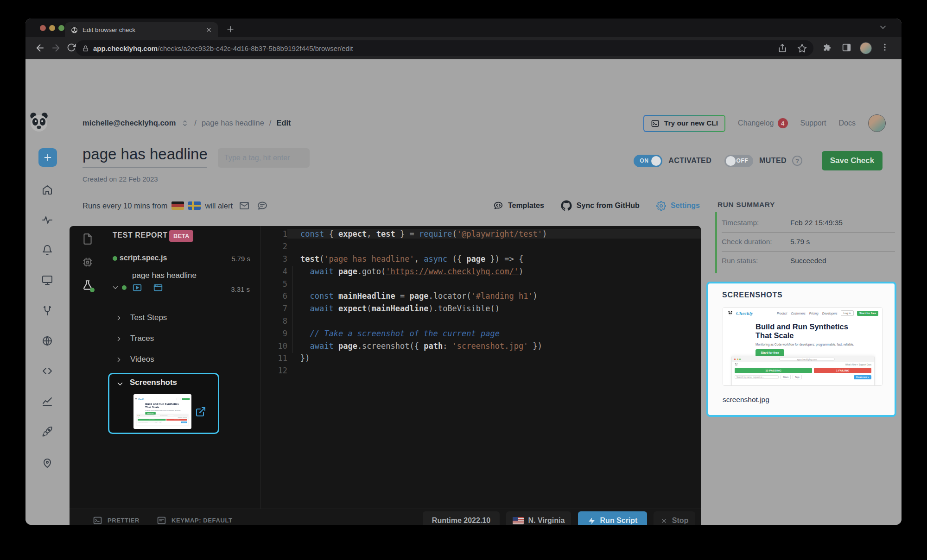  What do you see at coordinates (481, 259) in the screenshot?
I see `code-line: 3test('page has headline', async ({ page…` at bounding box center [481, 259].